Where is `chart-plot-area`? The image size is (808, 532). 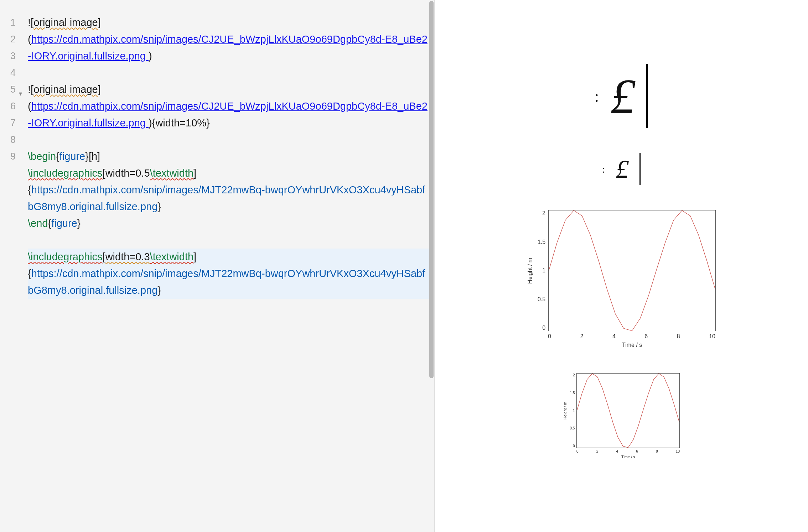 chart-plot-area is located at coordinates (628, 411).